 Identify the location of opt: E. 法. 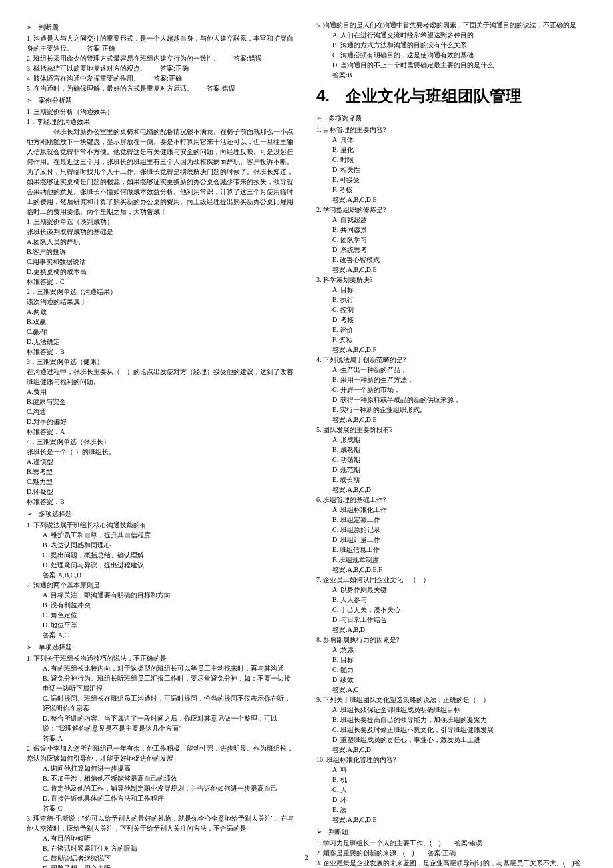
(452, 809).